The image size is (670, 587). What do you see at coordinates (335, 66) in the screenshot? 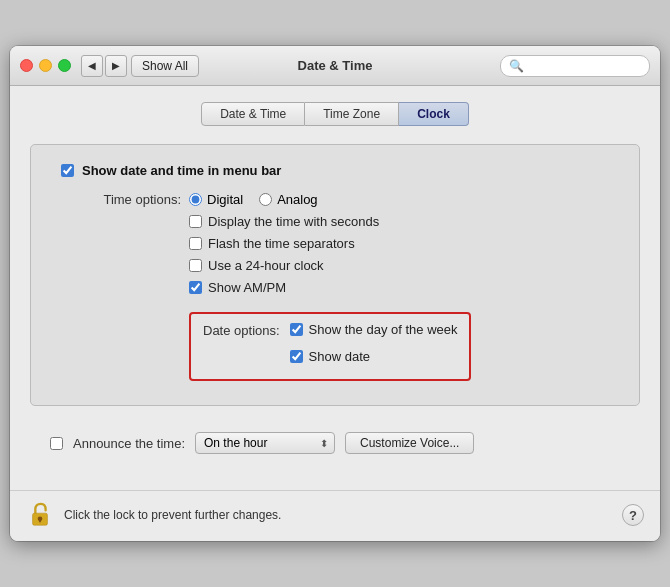
I see `titlebar: ◀ ▶ Show All Date & Time 🔍` at bounding box center [335, 66].